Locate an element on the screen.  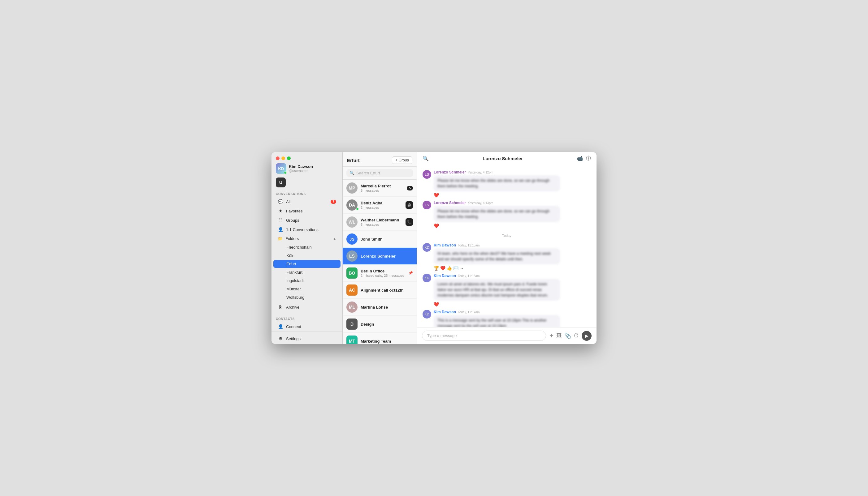
msg-author-kim3: Kim Dawson is located at coordinates (445, 312).